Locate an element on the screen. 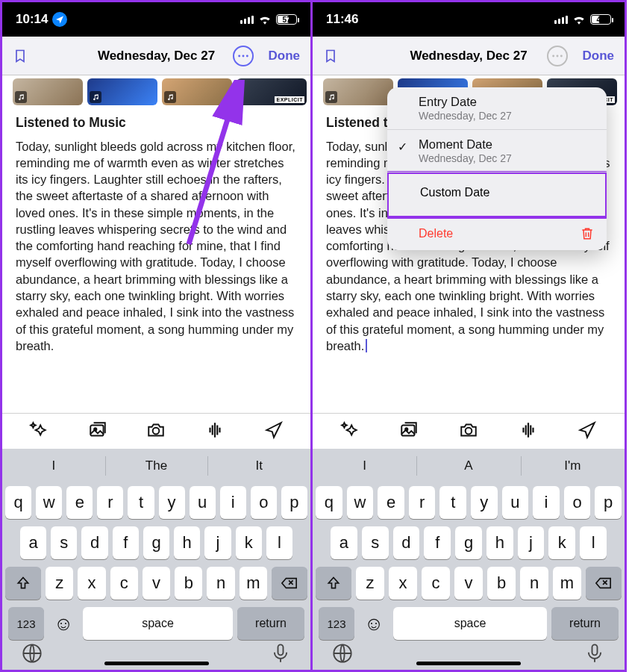  key-r: r is located at coordinates (110, 503).